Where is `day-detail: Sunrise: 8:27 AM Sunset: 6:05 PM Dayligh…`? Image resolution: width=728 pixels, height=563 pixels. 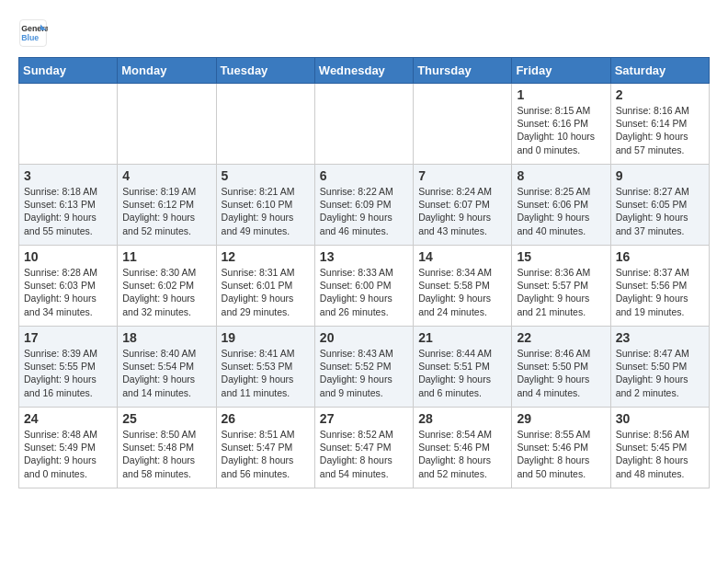 day-detail: Sunrise: 8:27 AM Sunset: 6:05 PM Dayligh… is located at coordinates (660, 212).